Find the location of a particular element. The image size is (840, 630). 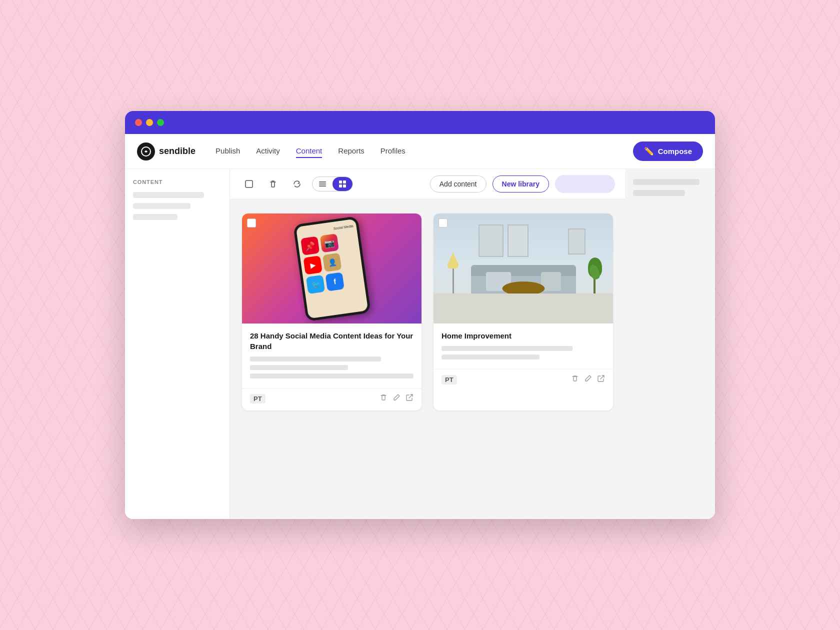

grid-icon is located at coordinates (342, 184).